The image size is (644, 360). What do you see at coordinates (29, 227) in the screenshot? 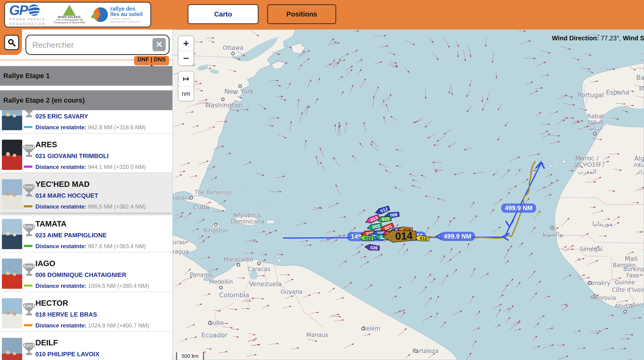
I see `svg-text: (24)` at bounding box center [29, 227].